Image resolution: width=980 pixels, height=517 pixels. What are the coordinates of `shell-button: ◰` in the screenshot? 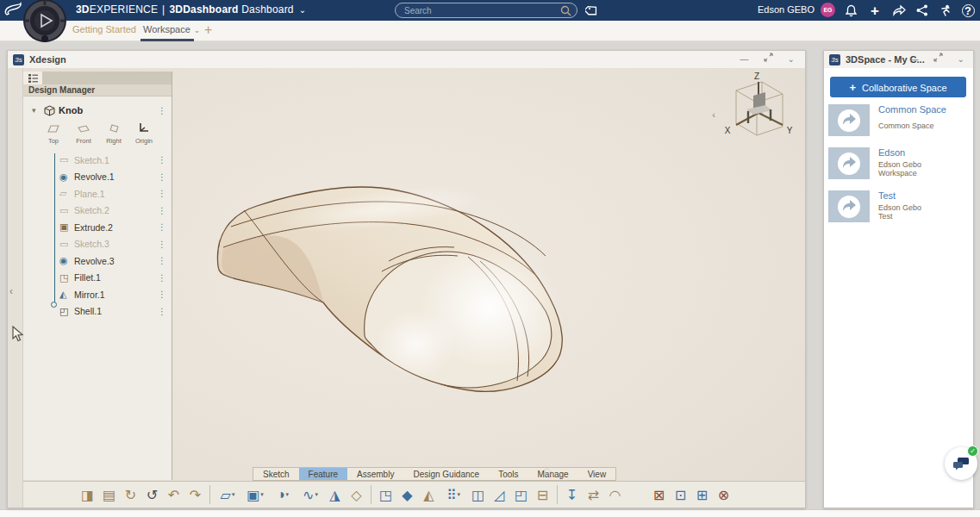 It's located at (521, 495).